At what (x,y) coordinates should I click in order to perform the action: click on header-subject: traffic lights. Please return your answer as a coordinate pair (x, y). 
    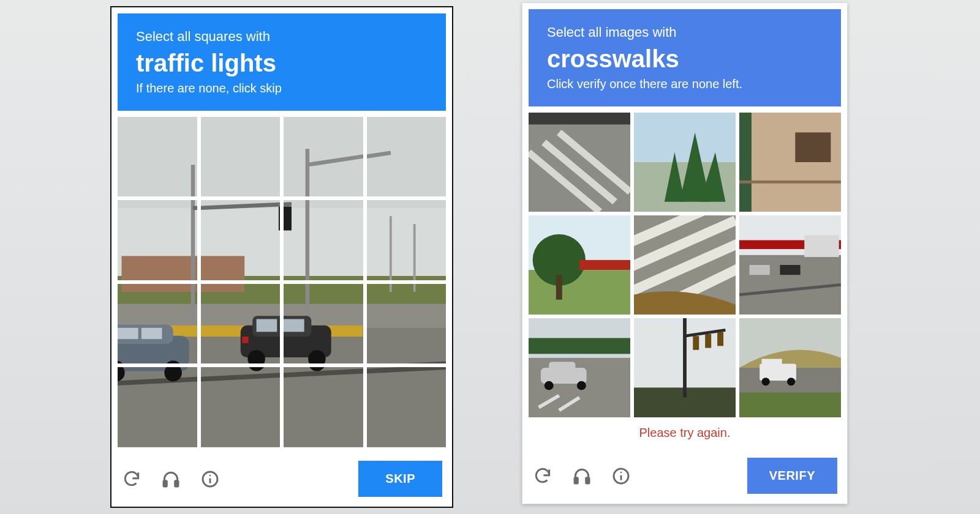
    Looking at the image, I should click on (282, 63).